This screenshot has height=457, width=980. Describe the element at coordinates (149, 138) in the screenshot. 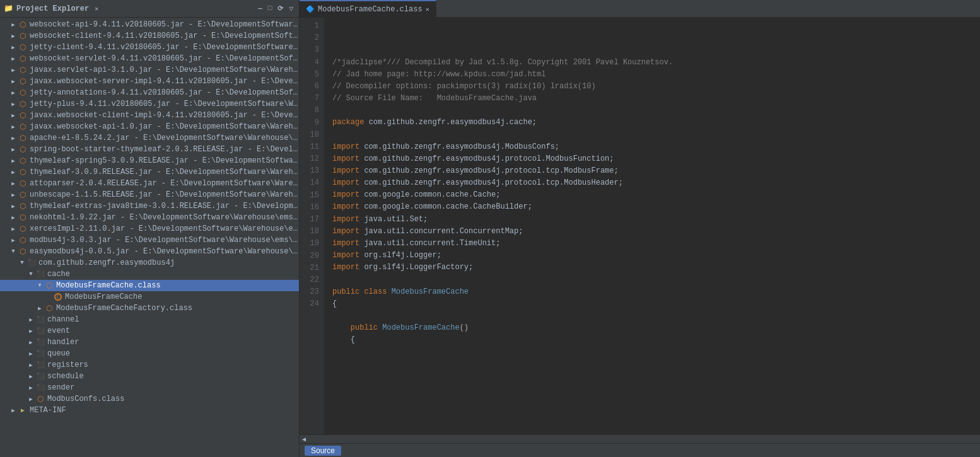

I see `tree-item-apache-el: ▶⬡apache-el-8.5.24.2.jar - E:\Developmen…` at that location.